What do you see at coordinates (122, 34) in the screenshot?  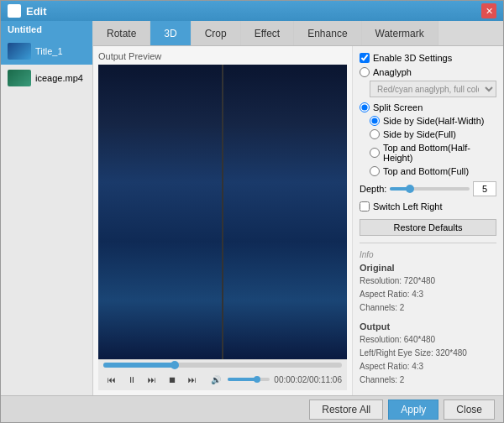 I see `tab-rotate: Rotate` at bounding box center [122, 34].